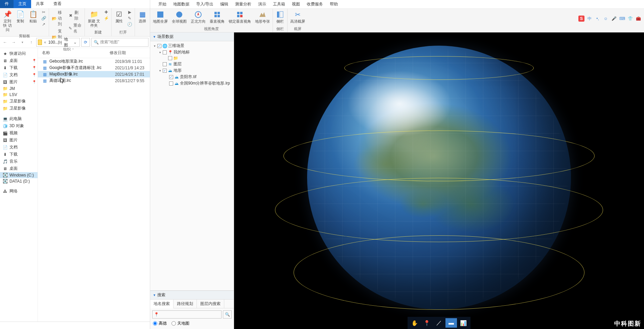 This screenshot has width=644, height=329. Describe the element at coordinates (31, 42) in the screenshot. I see `up-button: ↑` at that location.